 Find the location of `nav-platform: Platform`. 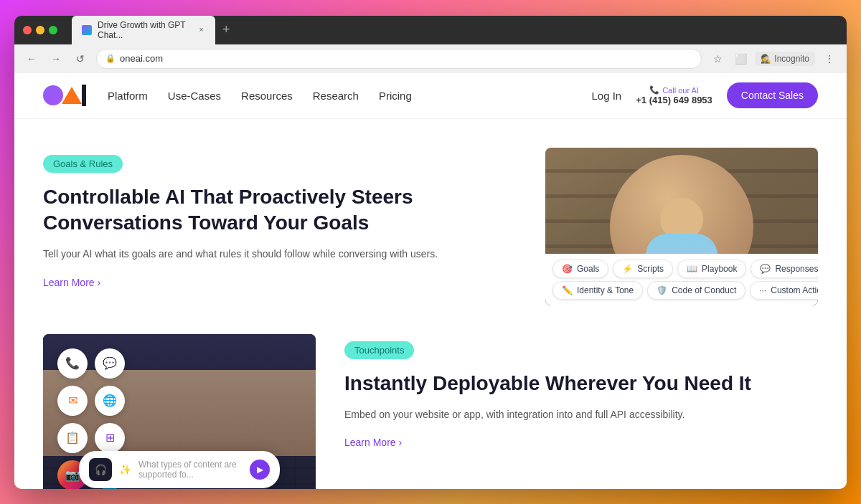

nav-platform: Platform is located at coordinates (128, 96).